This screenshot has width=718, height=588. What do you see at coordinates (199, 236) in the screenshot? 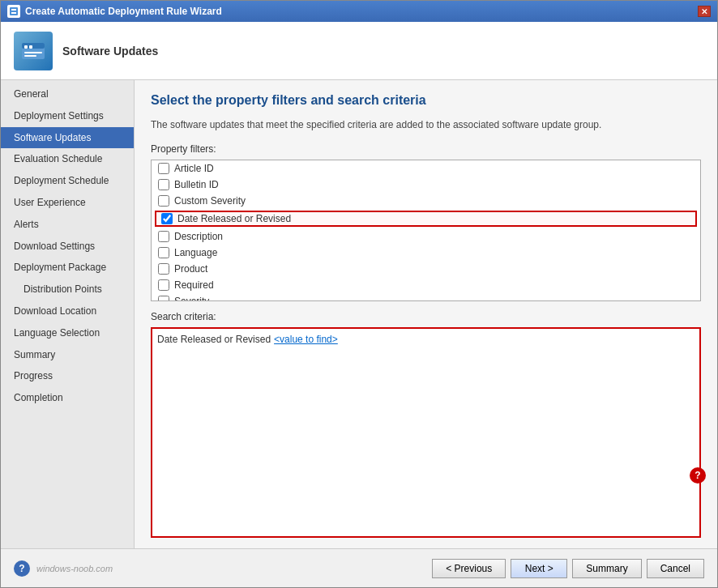
I see `filter-label: Description` at bounding box center [199, 236].